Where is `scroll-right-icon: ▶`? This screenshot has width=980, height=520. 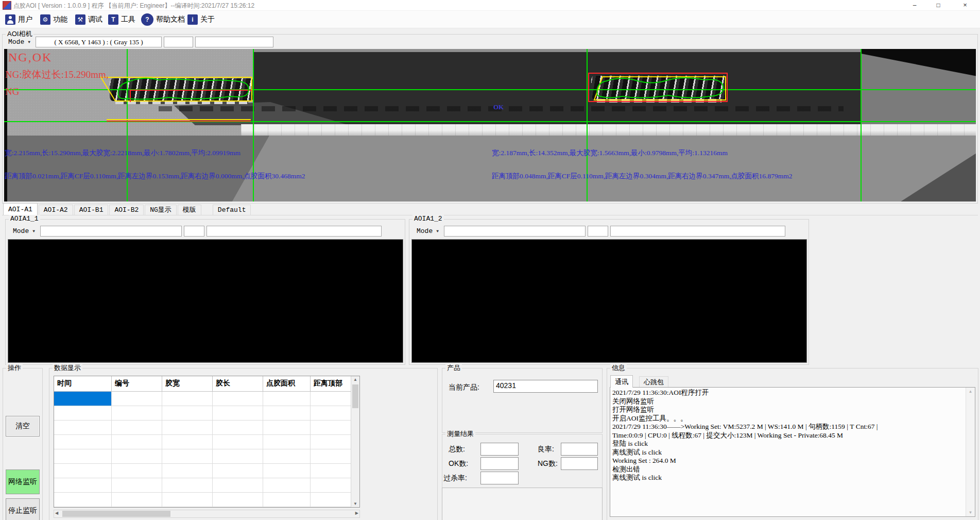 scroll-right-icon: ▶ is located at coordinates (357, 513).